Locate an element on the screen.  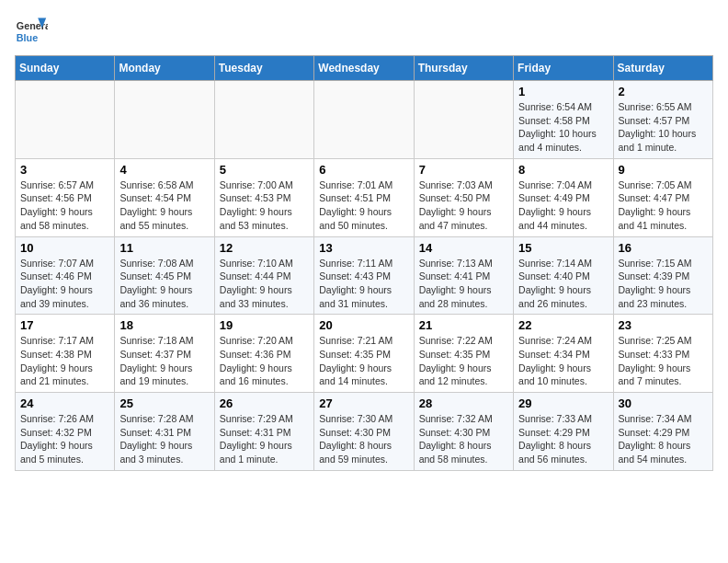
calendar-cell: 12Sunrise: 7:10 AM Sunset: 4:44 PM Dayli… is located at coordinates (264, 276).